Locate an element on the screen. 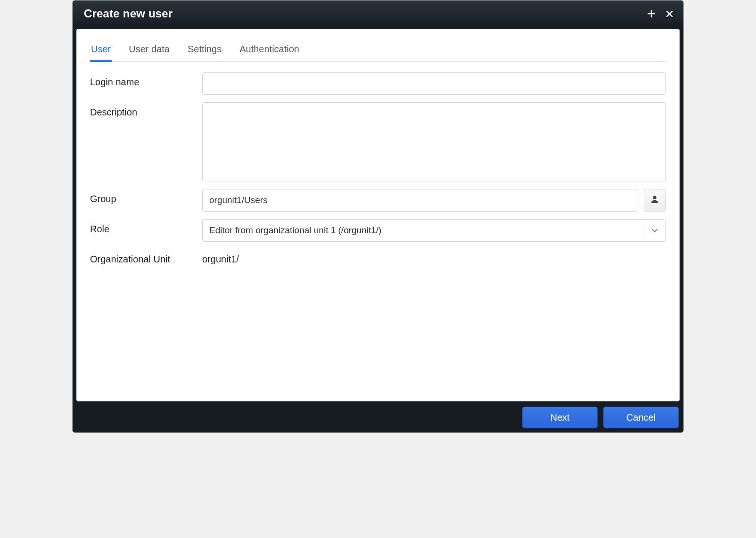  group-input is located at coordinates (420, 200).